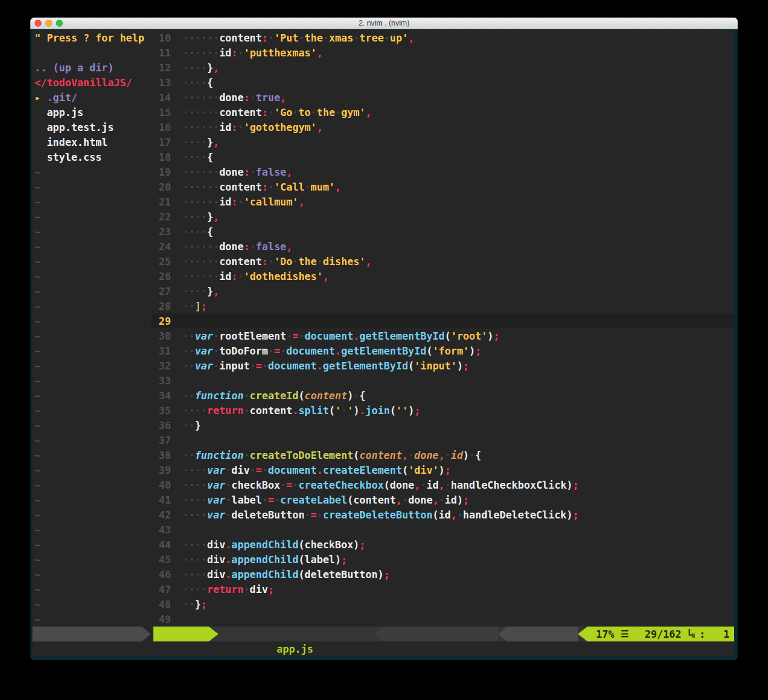 The image size is (768, 700). What do you see at coordinates (313, 470) in the screenshot?
I see `code-line-text: ····var·div·=·document.createElement('di…` at bounding box center [313, 470].